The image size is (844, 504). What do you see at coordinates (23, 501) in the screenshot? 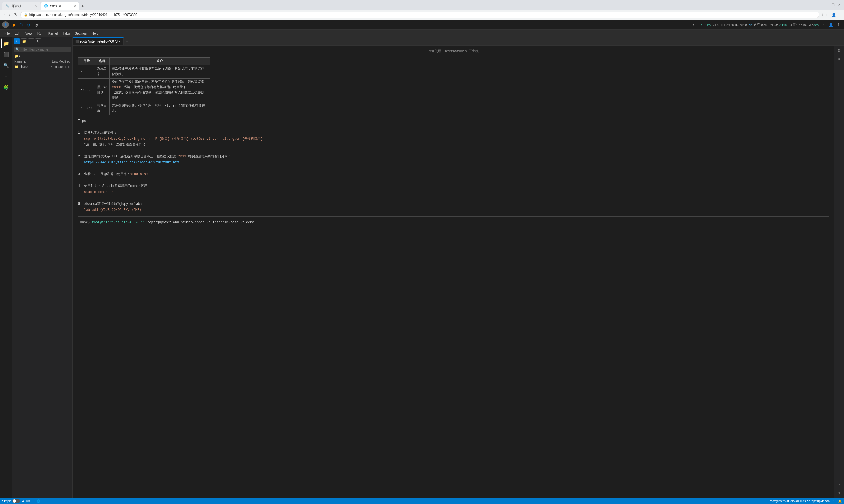
I see `status-num1: 4` at bounding box center [23, 501].